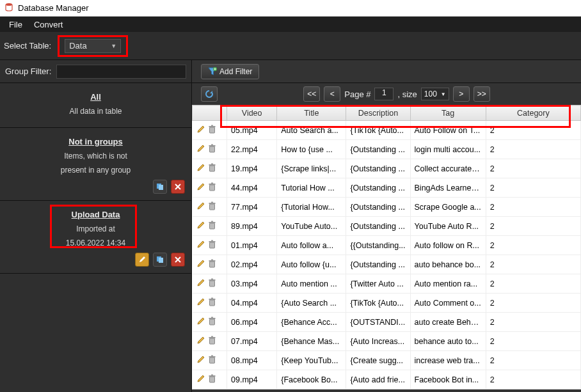  What do you see at coordinates (461, 94) in the screenshot?
I see `page-next-button: >` at bounding box center [461, 94].